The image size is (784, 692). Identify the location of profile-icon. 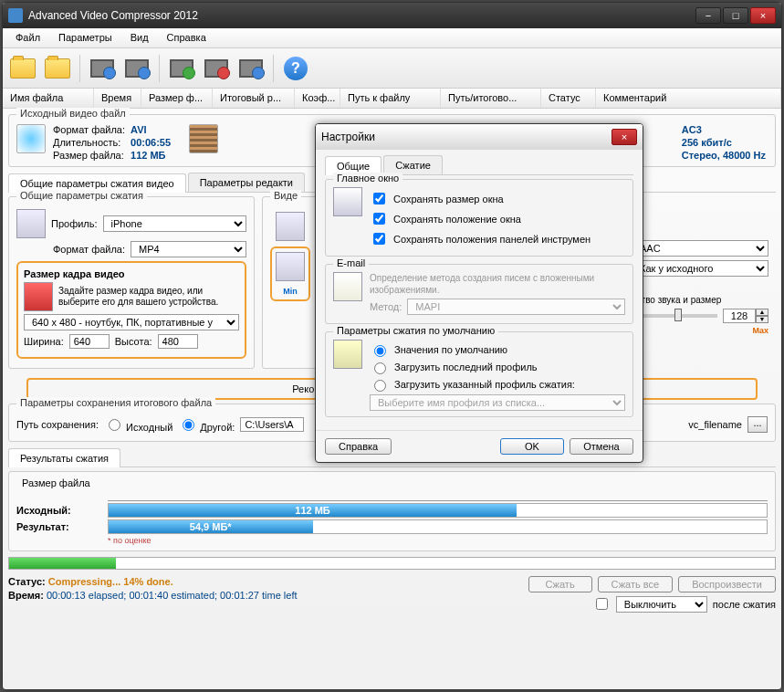
(348, 354).